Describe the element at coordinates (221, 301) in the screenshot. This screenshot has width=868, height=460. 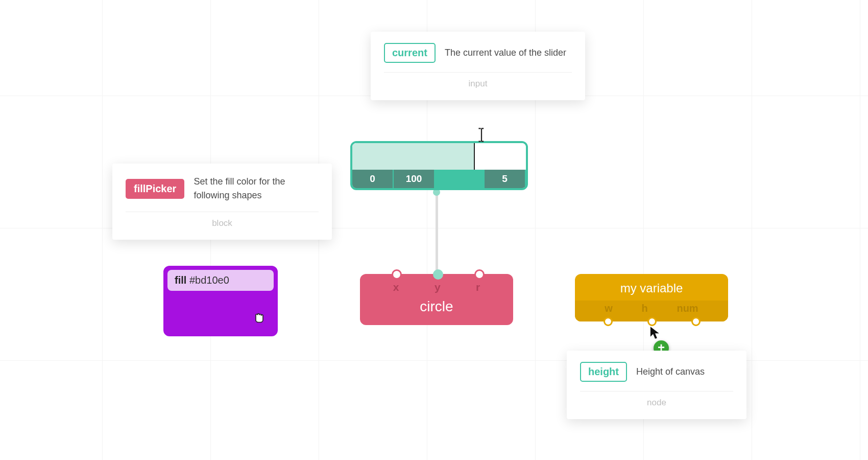
I see `block-fill: fill #bd10e0` at that location.